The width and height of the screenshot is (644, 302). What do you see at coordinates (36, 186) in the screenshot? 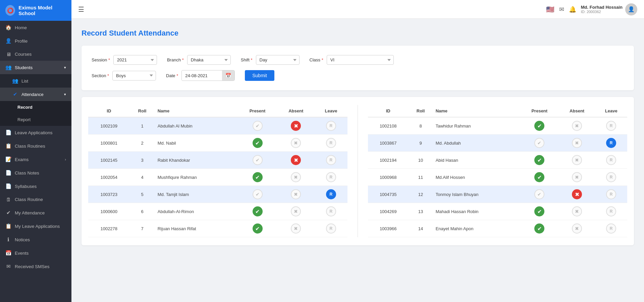
I see `sidebar-item-syllabuses: 📄 Syllabuses` at bounding box center [36, 186].